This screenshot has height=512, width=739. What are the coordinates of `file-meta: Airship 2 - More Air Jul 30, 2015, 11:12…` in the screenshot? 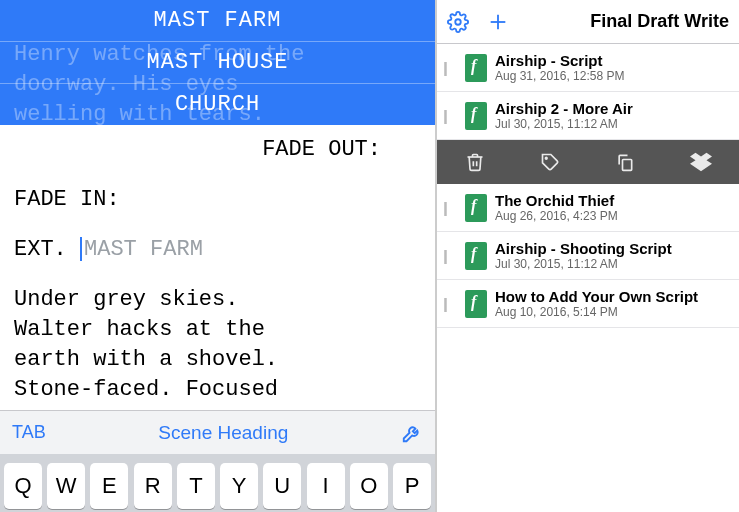 It's located at (612, 116).